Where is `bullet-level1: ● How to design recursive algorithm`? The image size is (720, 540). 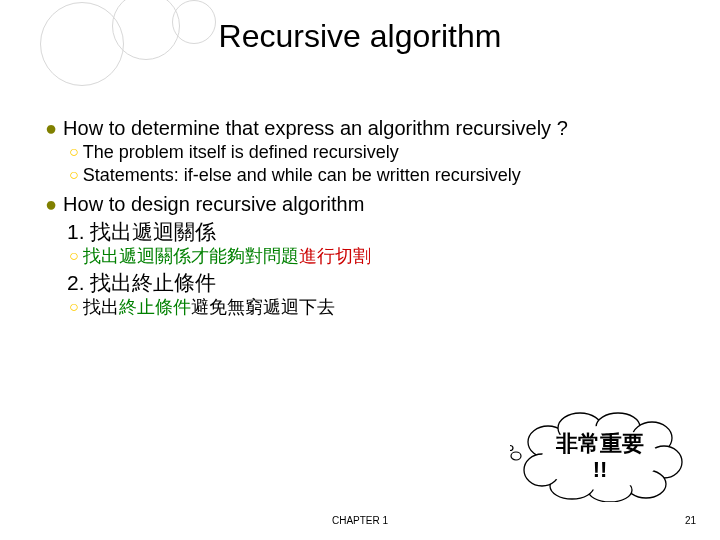
bullet-level1: ● How to design recursive algorithm is located at coordinates (365, 204).